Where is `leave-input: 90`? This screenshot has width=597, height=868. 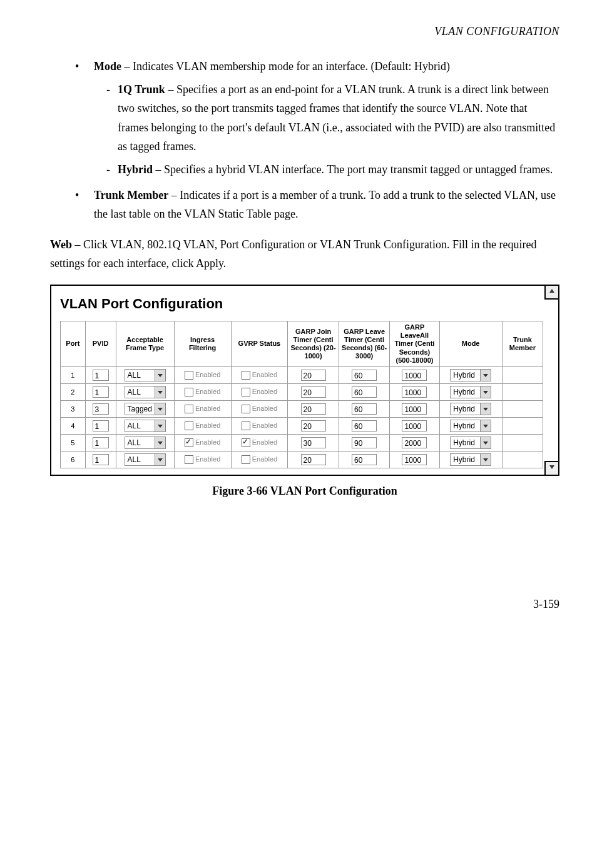 leave-input: 90 is located at coordinates (364, 443).